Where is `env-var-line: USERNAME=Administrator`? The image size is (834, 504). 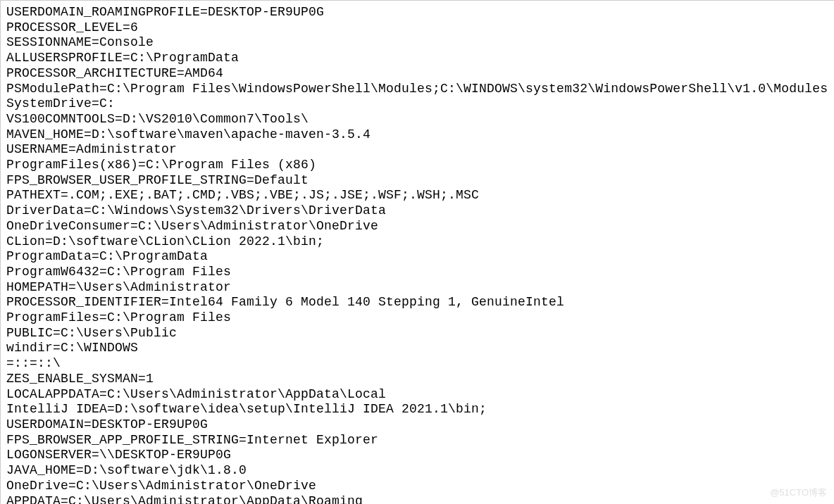 env-var-line: USERNAME=Administrator is located at coordinates (417, 150).